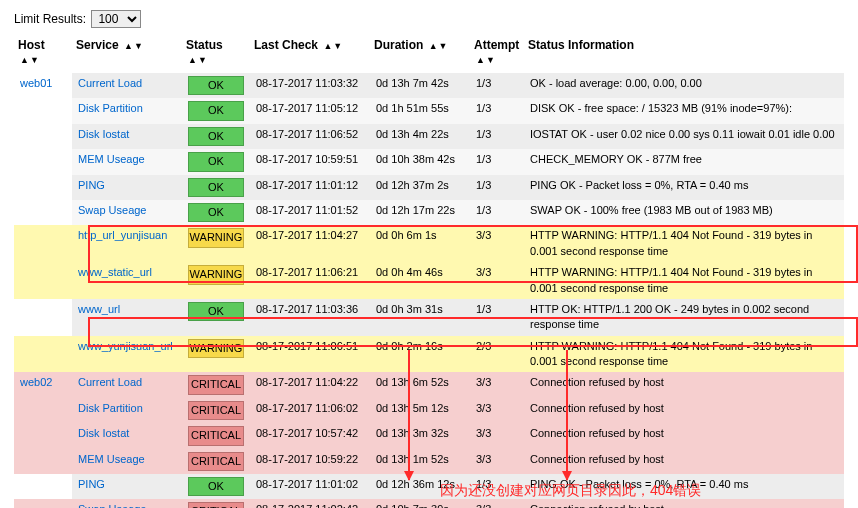  What do you see at coordinates (420, 244) in the screenshot?
I see `duration-cell: 0d 0h 6m 1s` at bounding box center [420, 244].